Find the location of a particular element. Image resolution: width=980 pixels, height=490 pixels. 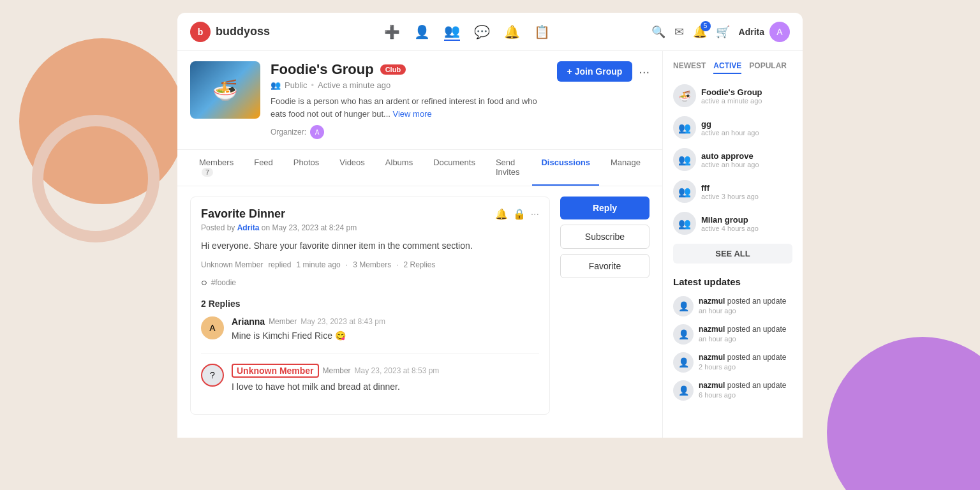

group-list-time-milan: active 4 hours ago is located at coordinates (746, 228).